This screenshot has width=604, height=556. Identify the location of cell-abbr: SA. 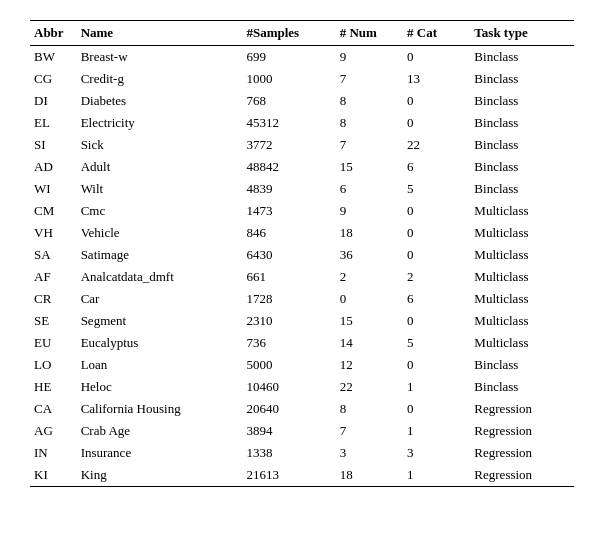
(54, 255).